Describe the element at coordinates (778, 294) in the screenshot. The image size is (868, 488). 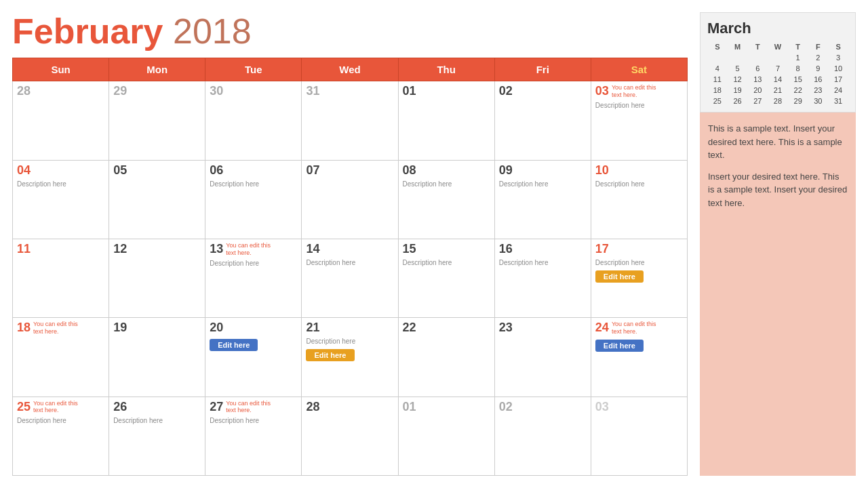
I see `sidebar-text-box: This is a sample text. Insert your desir…` at that location.